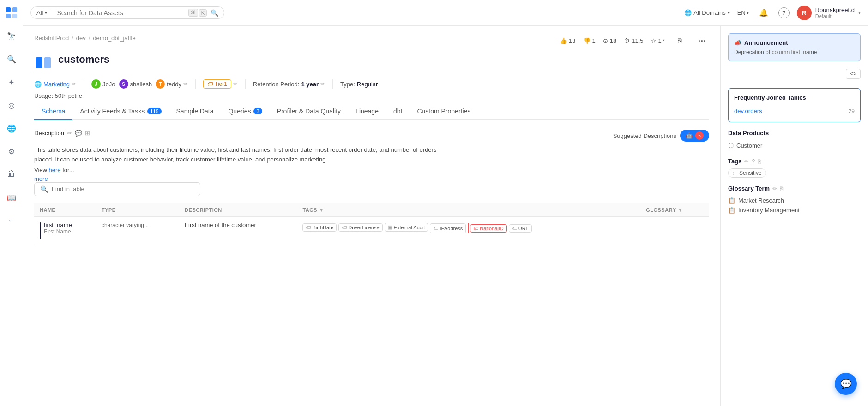  What do you see at coordinates (235, 84) in the screenshot?
I see `tier-edit-icon: ✏` at bounding box center [235, 84].